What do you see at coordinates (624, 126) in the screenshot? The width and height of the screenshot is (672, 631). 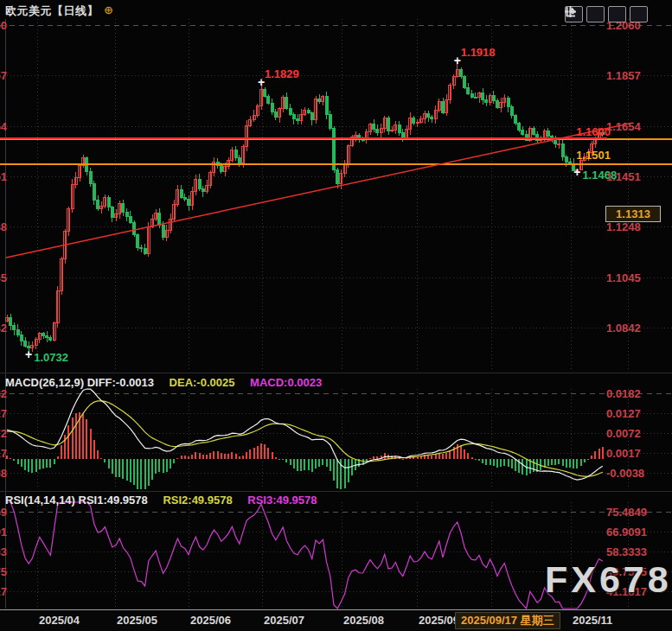 I see `y-axis-label: 1.1654` at bounding box center [624, 126].